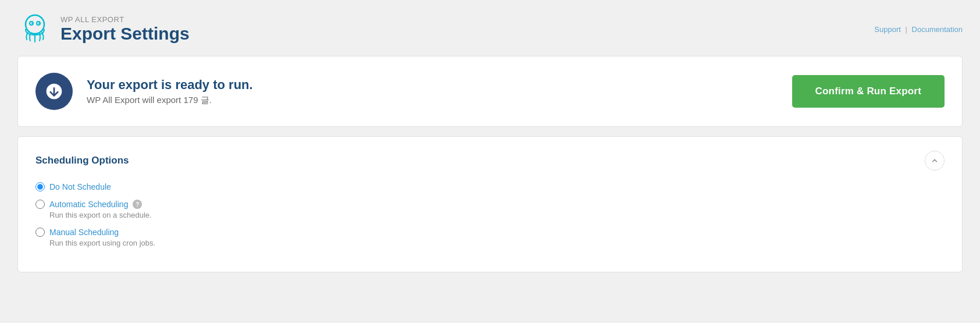  What do you see at coordinates (918, 29) in the screenshot?
I see `header-links: Support | Documentation` at bounding box center [918, 29].